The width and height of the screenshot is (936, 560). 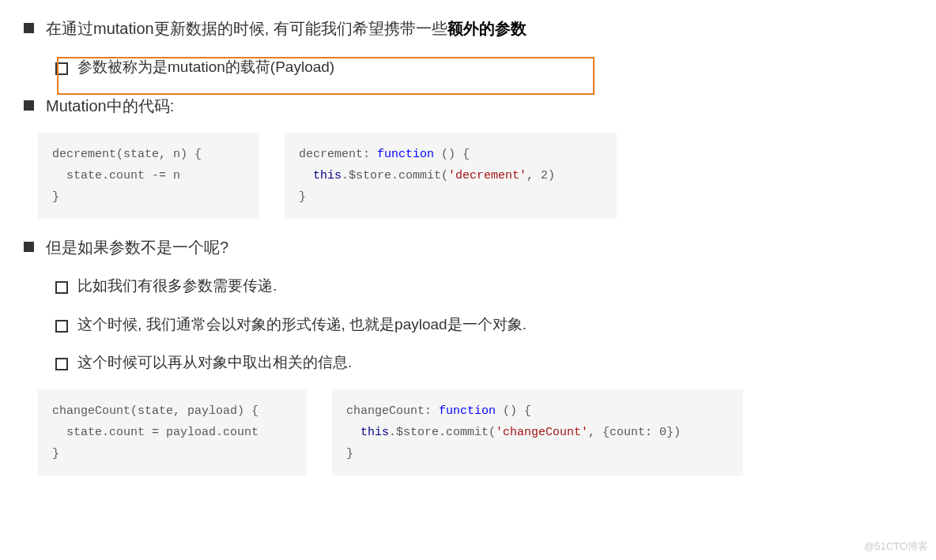 I want to click on bullet-6: 这个时候, 我们通常会以对象的形式传递, 也就是payload是一个对象., so click(x=484, y=325).